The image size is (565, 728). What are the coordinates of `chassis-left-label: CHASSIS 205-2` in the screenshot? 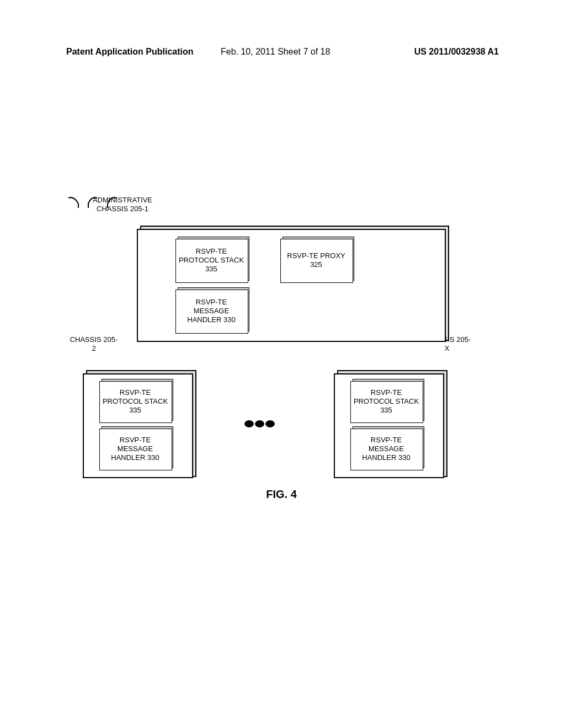 It's located at (94, 344).